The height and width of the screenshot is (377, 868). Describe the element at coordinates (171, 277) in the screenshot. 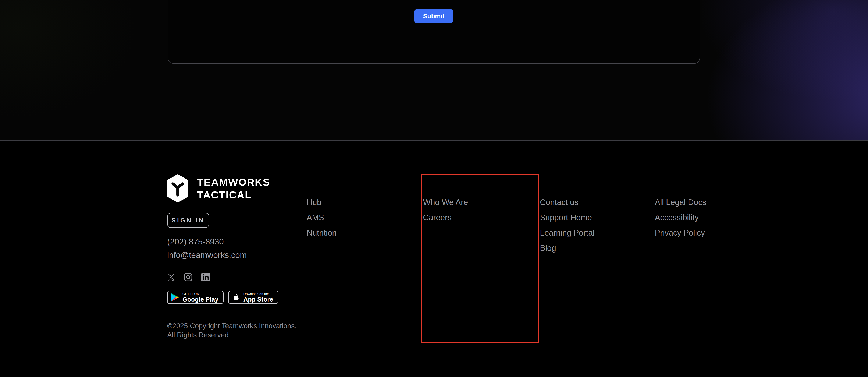

I see `x-icon` at that location.